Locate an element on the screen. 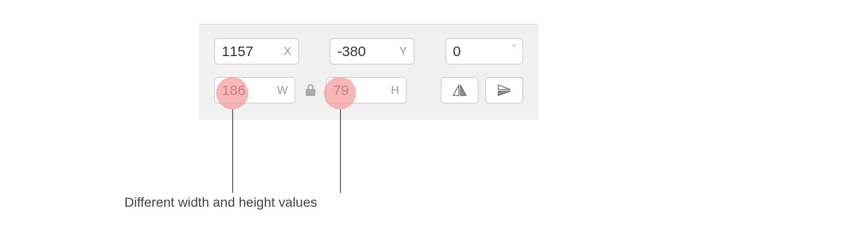  y-suffix: Y is located at coordinates (403, 51).